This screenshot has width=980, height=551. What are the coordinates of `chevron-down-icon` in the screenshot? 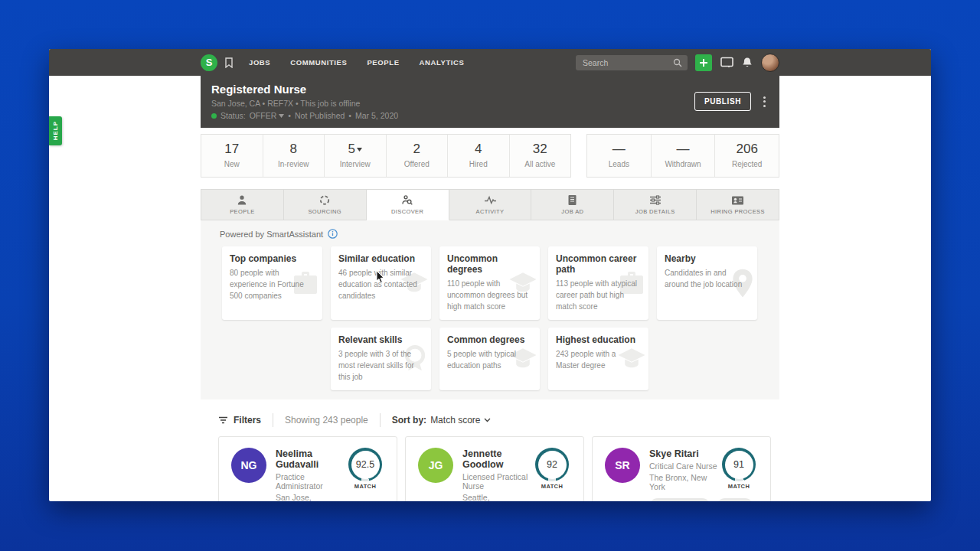 It's located at (487, 420).